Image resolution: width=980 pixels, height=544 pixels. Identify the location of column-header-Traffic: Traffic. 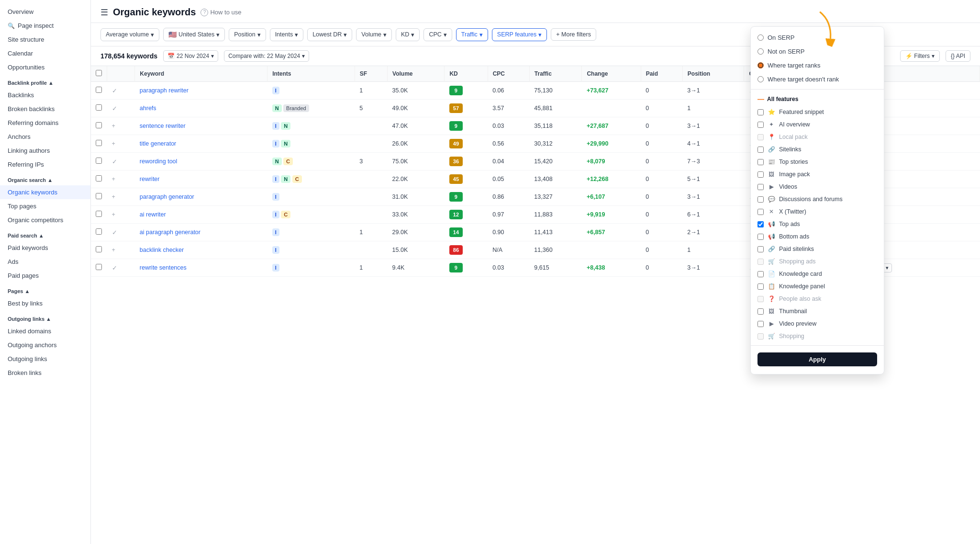
(556, 74).